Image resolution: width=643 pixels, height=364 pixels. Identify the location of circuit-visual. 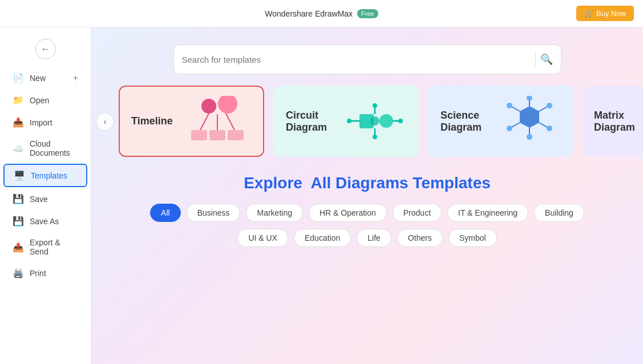
(375, 121).